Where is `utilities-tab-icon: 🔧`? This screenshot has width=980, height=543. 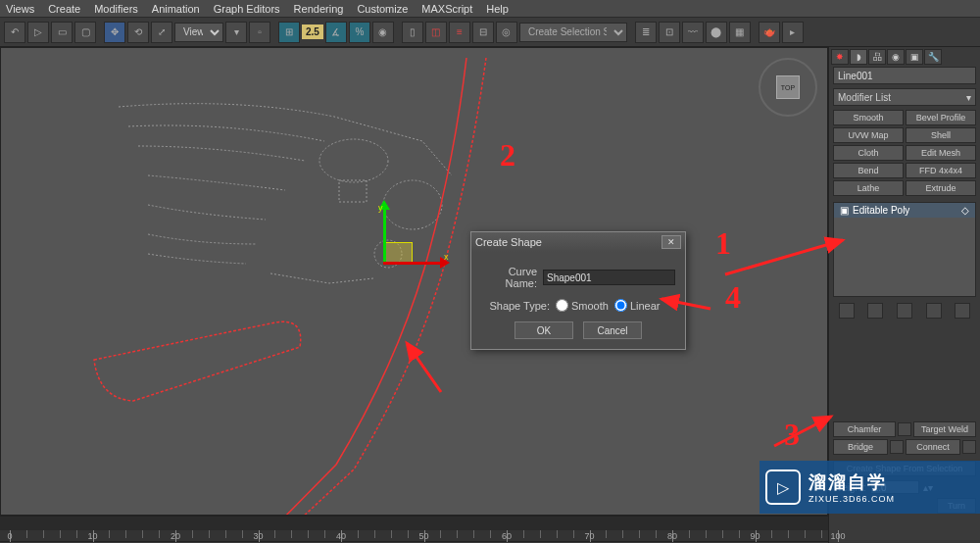 utilities-tab-icon: 🔧 is located at coordinates (933, 57).